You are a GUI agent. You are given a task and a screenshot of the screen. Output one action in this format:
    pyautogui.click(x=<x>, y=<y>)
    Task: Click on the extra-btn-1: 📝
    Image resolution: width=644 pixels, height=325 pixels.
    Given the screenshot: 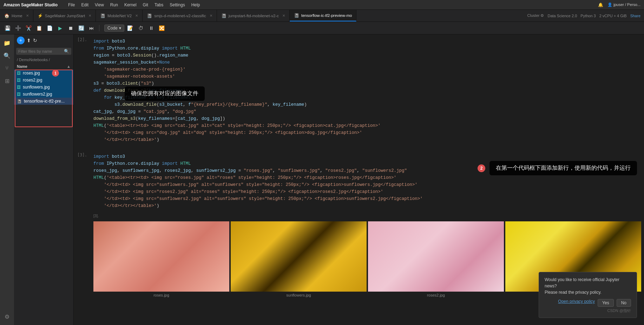 What is the action you would take?
    pyautogui.click(x=130, y=28)
    